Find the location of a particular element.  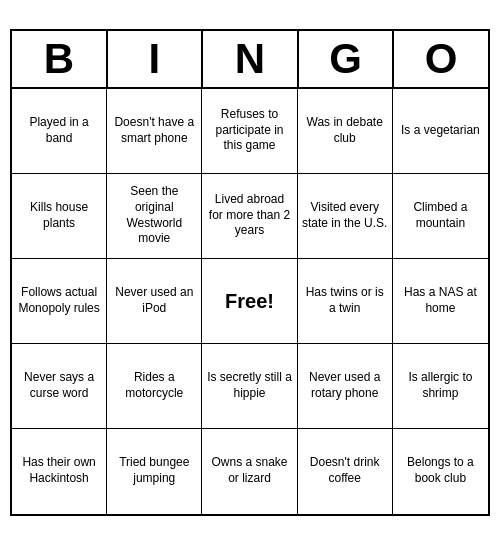

cell-g1: Was in debate club is located at coordinates (346, 132).